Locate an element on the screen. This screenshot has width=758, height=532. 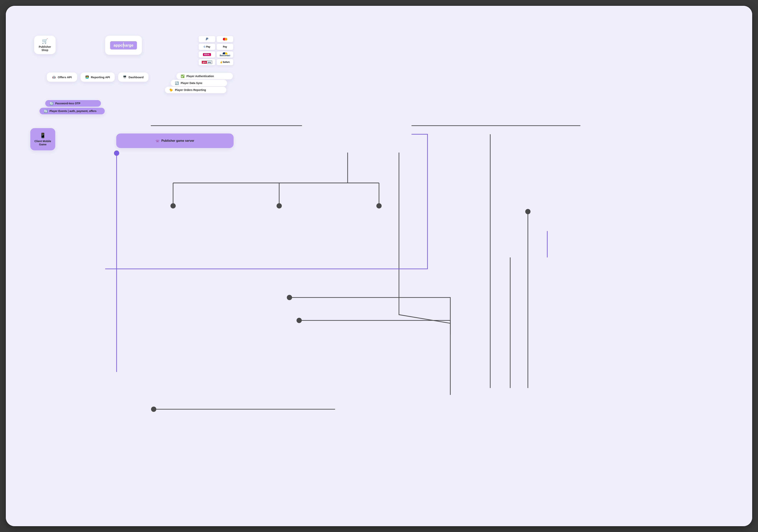
bird-icon: 🐤 is located at coordinates (171, 90).